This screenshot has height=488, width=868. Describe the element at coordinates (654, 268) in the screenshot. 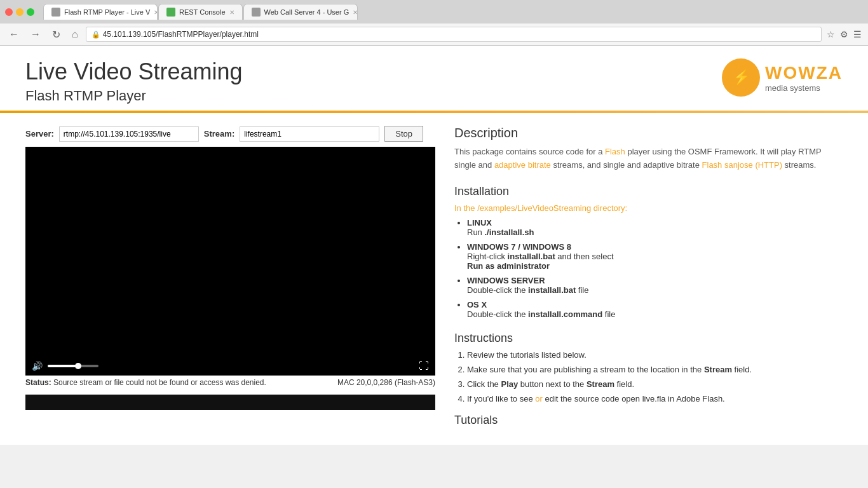

I see `install-list: LINUX Run ./installall.sh WINDOWS 7 / WI…` at that location.